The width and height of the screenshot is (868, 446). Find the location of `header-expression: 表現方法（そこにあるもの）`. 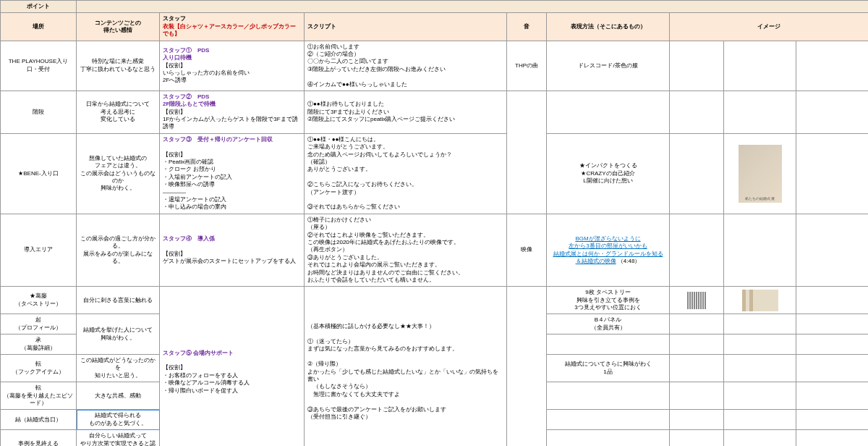

header-expression: 表現方法（そこにあるもの） is located at coordinates (608, 27).